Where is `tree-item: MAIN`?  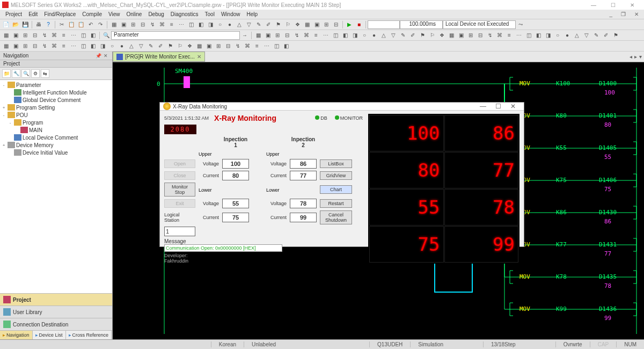 tree-item: MAIN is located at coordinates (56, 130).